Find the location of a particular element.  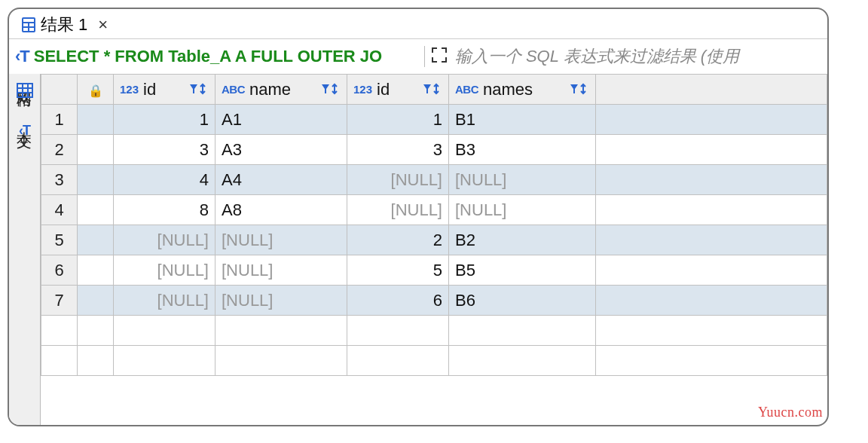

expand-icon is located at coordinates (439, 57).